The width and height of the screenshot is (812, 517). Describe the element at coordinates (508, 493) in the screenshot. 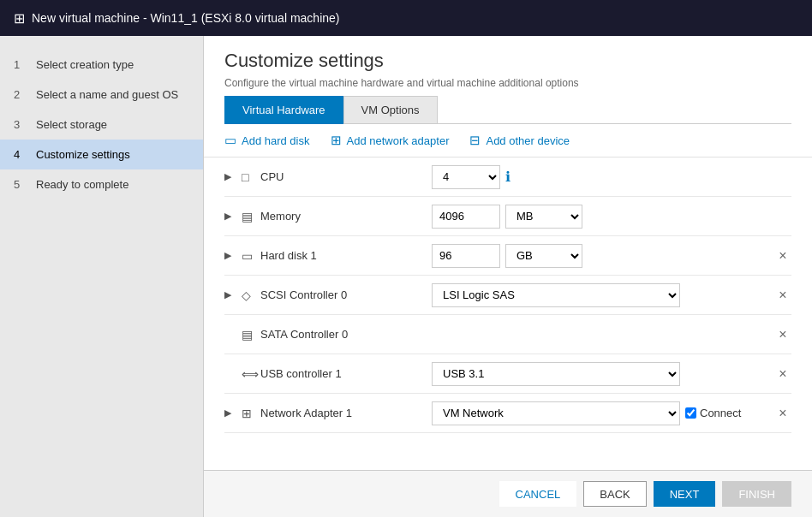

I see `footer: CANCEL BACK NEXT FINISH` at that location.